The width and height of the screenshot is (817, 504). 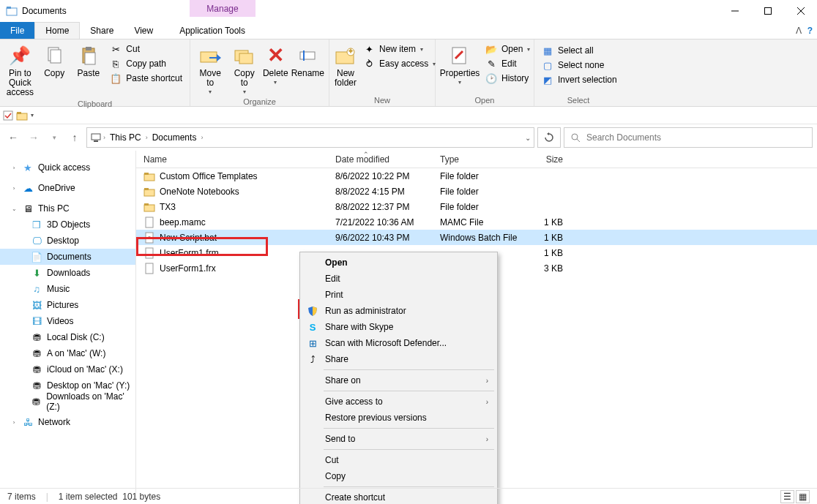 What do you see at coordinates (508, 64) in the screenshot?
I see `edit-button: ✎Edit` at bounding box center [508, 64].